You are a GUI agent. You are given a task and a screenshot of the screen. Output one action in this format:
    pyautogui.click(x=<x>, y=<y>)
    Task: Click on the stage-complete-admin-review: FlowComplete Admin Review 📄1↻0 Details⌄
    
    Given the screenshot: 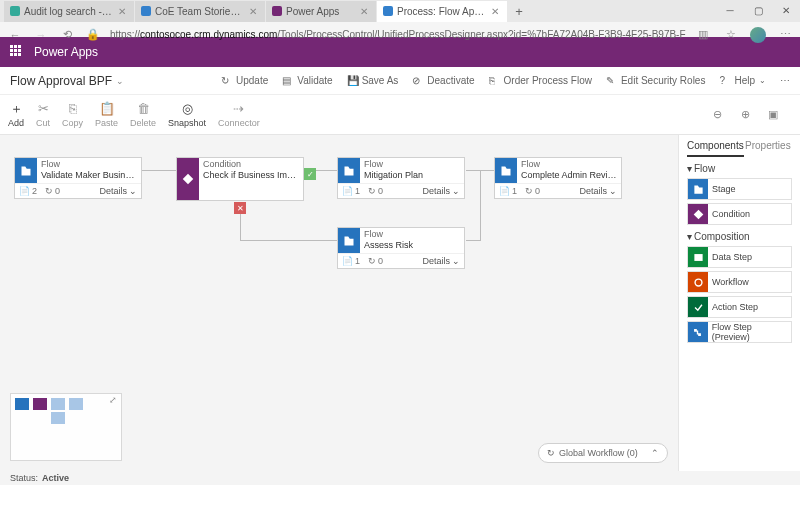 What is the action you would take?
    pyautogui.click(x=558, y=178)
    